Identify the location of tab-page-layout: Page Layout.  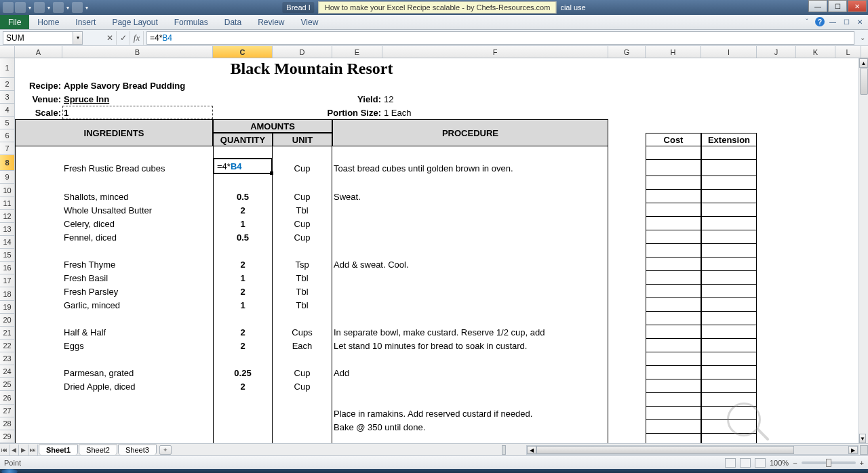
(134, 22).